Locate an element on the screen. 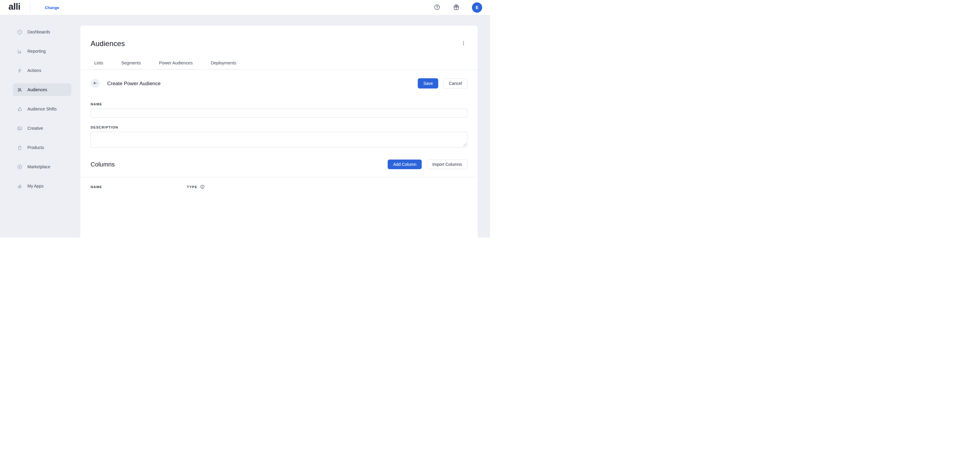  column-header-name: NAME is located at coordinates (138, 187).